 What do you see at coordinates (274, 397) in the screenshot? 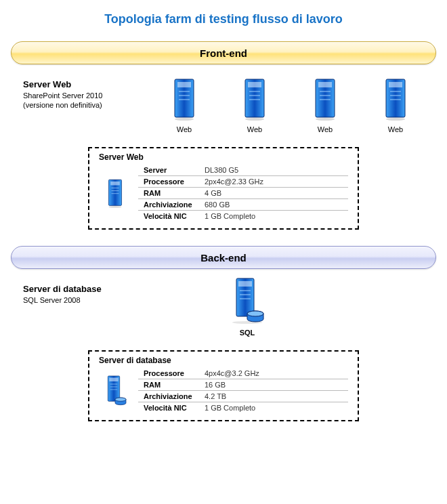
I see `spec-val: 4.2 TB` at bounding box center [274, 397].